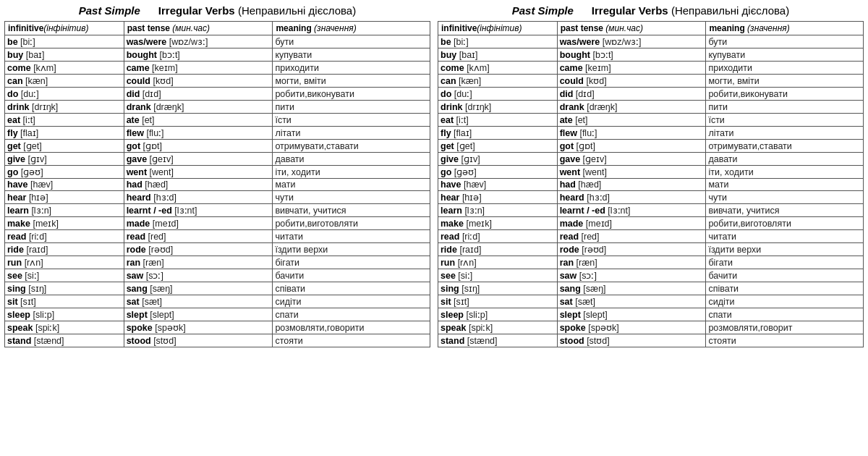 The width and height of the screenshot is (868, 456). What do you see at coordinates (38, 237) in the screenshot?
I see `inf-phonetic: [riːd]` at bounding box center [38, 237].